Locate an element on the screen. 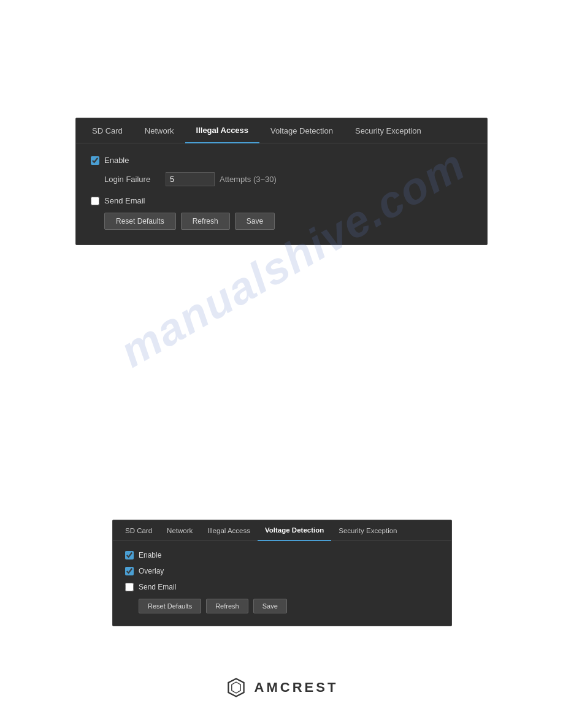  amcrest-logo-icon is located at coordinates (236, 688).